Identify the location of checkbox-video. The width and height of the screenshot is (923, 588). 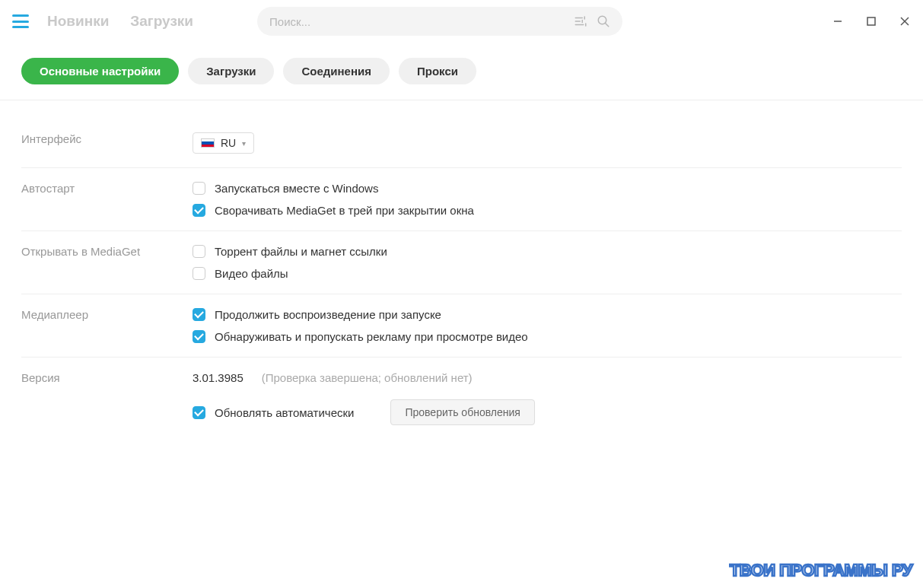
(199, 274).